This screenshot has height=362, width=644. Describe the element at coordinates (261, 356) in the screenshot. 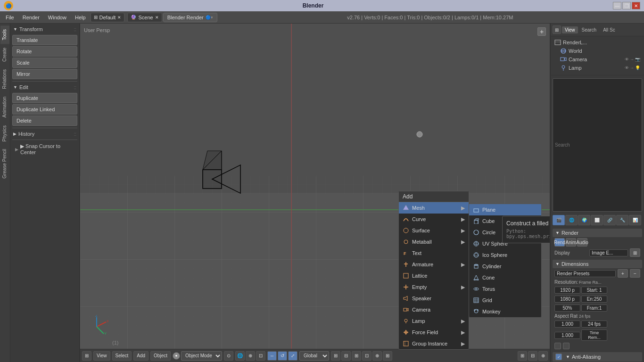

I see `vp-icon-3: ⊡` at that location.